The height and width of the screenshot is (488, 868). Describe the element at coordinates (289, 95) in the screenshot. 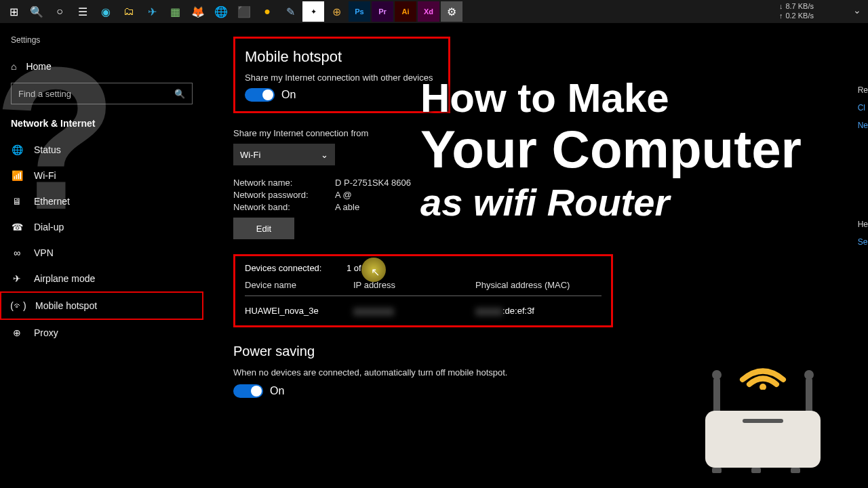

I see `toggle-label: On` at that location.